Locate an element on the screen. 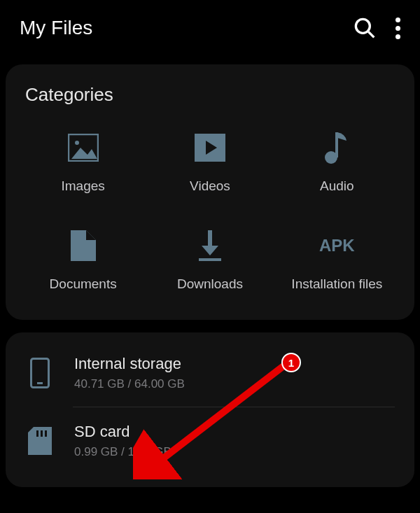 The width and height of the screenshot is (420, 513). storage-name: SD card is located at coordinates (234, 432).